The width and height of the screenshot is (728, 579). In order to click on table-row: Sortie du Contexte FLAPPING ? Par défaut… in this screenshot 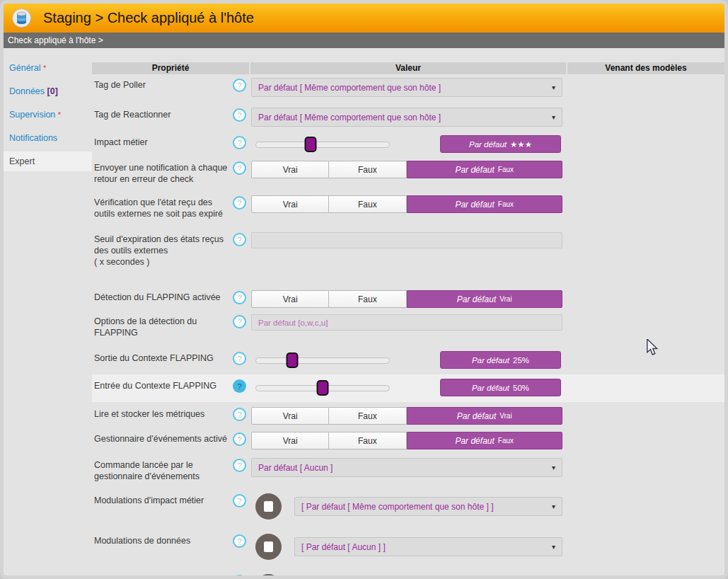, I will do `click(408, 360)`.